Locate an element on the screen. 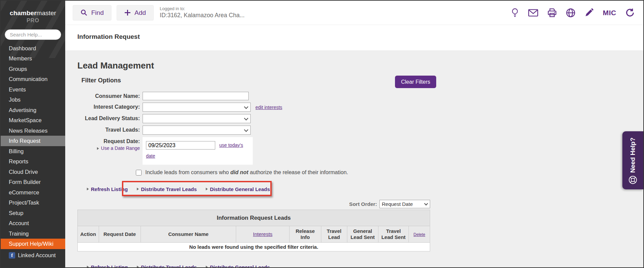  find-button-label: Find is located at coordinates (97, 13).